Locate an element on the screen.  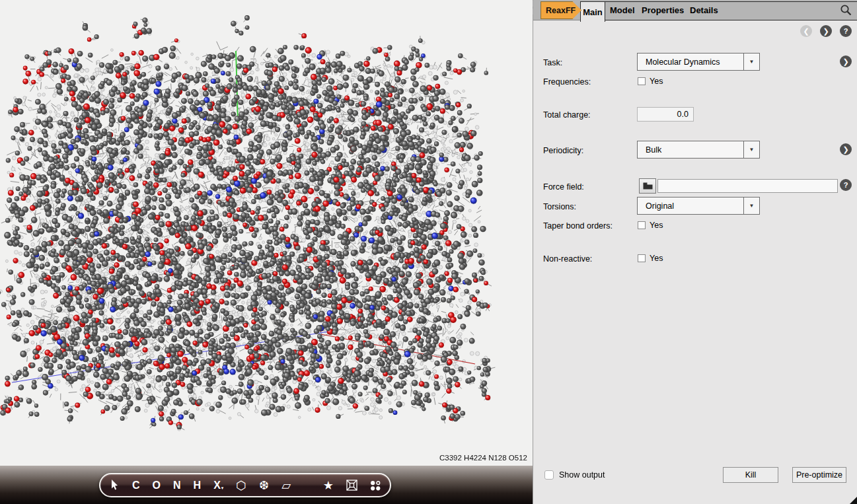
frequencies-checkbox-row: Yes is located at coordinates (650, 81).